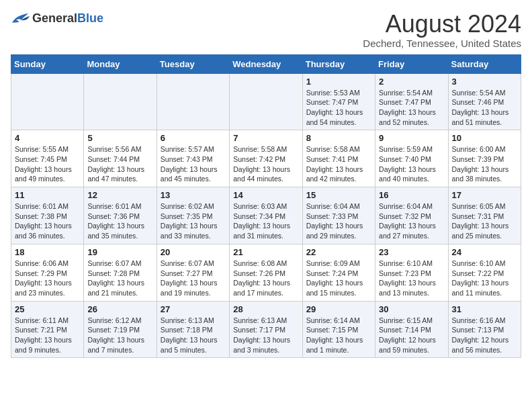 The width and height of the screenshot is (532, 411). Describe the element at coordinates (193, 309) in the screenshot. I see `day-number: 27` at that location.